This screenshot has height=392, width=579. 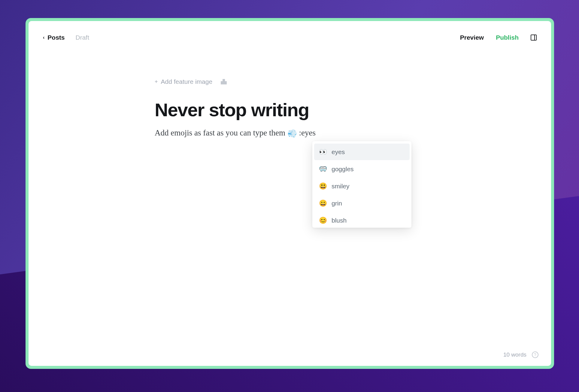 I want to click on feature-image-row: + Add feature image, so click(x=290, y=82).